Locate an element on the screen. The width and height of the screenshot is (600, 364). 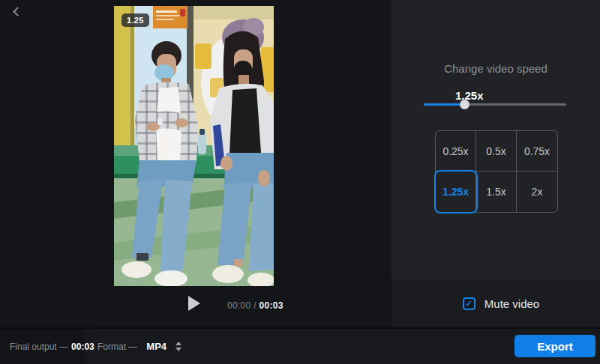
speed-option-2x: 2x is located at coordinates (537, 192).